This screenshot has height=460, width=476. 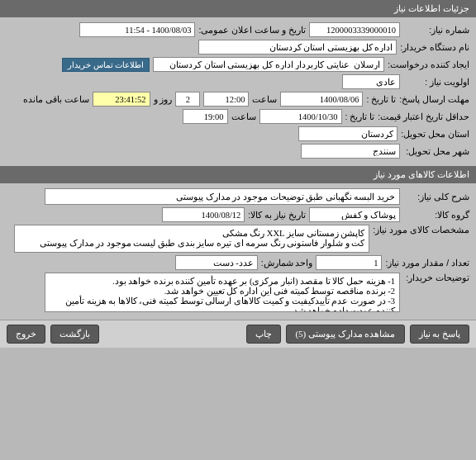 What do you see at coordinates (217, 263) in the screenshot?
I see `unit-input` at bounding box center [217, 263].